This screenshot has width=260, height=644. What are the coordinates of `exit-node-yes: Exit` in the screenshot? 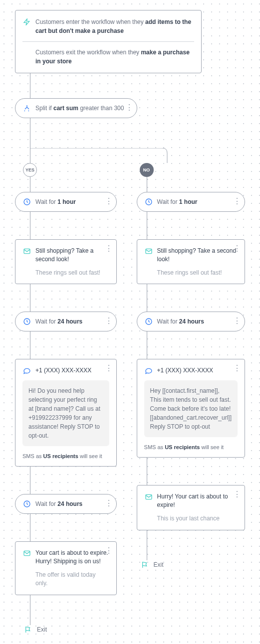 It's located at (70, 630).